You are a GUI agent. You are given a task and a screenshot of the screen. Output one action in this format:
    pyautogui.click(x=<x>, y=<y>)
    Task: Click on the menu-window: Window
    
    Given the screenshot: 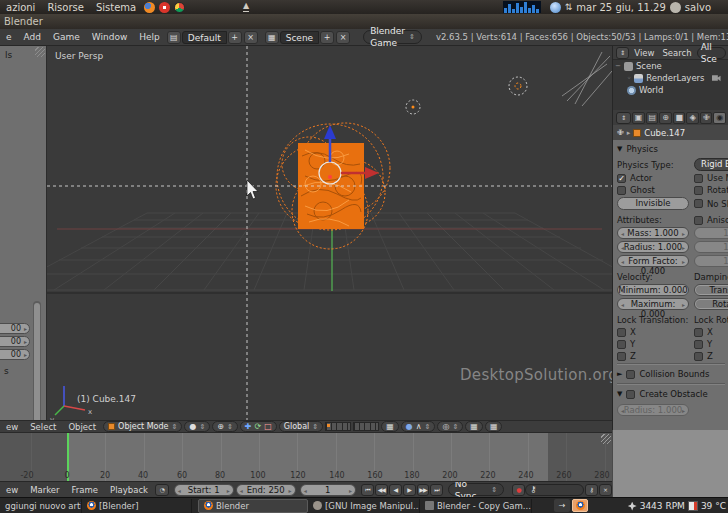 What is the action you would take?
    pyautogui.click(x=110, y=37)
    